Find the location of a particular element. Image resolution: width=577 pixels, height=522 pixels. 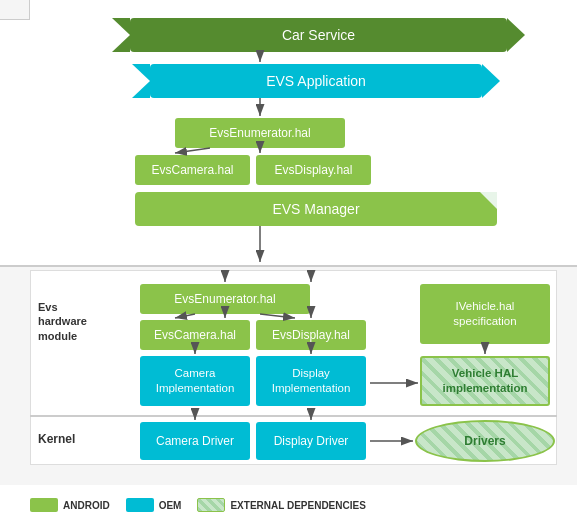

drivers-ellipse-block: Drivers is located at coordinates (485, 441).